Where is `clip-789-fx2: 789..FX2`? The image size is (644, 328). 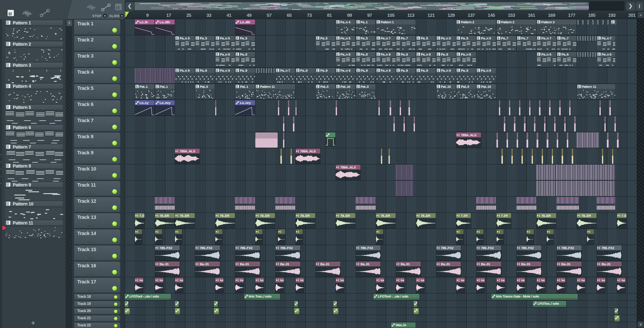 clip-789-fx2: 789..FX2 is located at coordinates (489, 253).